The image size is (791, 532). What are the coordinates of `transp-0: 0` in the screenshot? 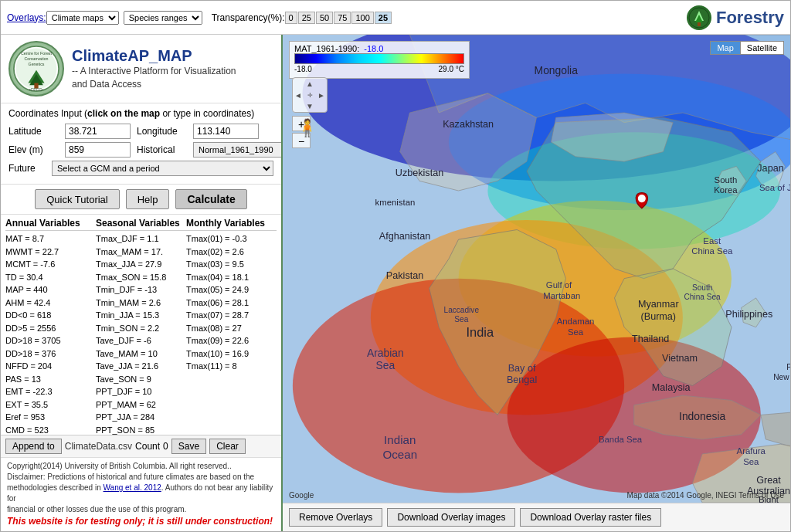 It's located at (291, 18).